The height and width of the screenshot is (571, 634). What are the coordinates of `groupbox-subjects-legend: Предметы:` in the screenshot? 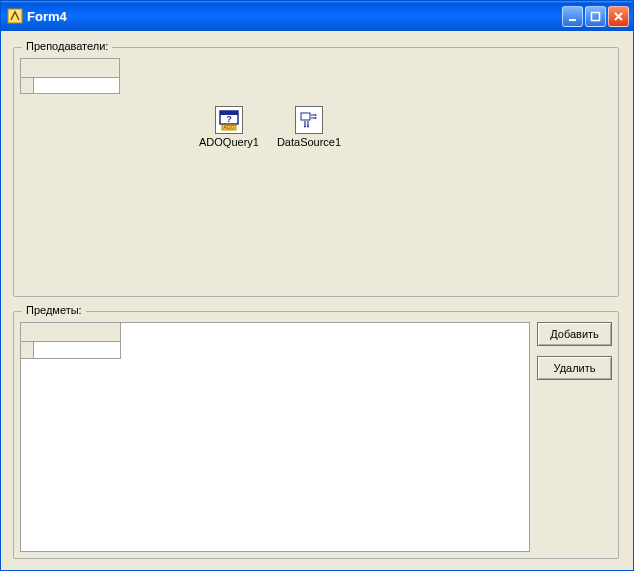 It's located at (54, 310).